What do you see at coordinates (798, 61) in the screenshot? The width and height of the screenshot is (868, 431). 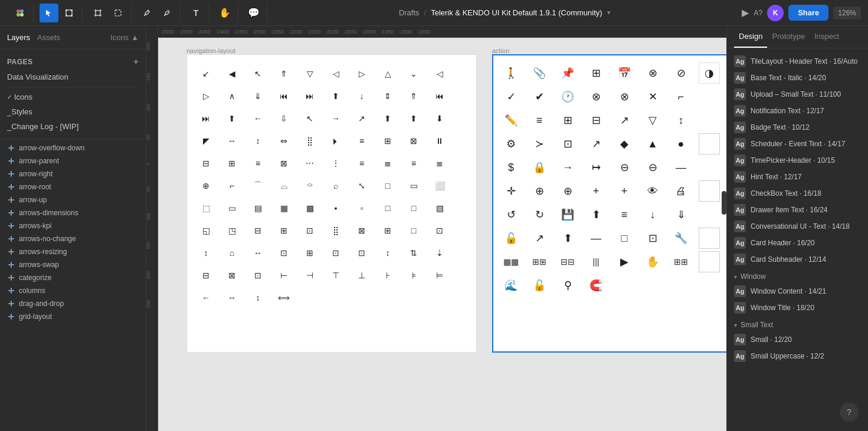 I see `text-style-tile-layout: Ag TileLayout - Header Text · 16/Auto` at bounding box center [798, 61].